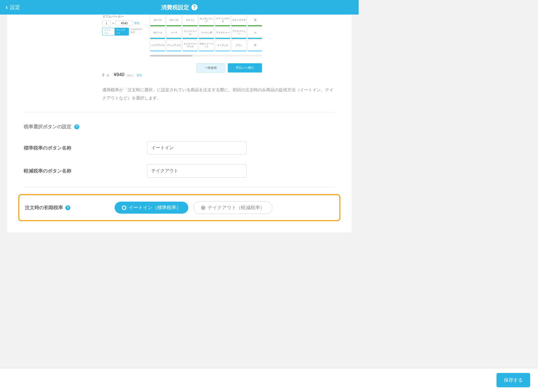 The width and height of the screenshot is (538, 392). What do you see at coordinates (123, 31) in the screenshot?
I see `preview-chip-row: イートイン テイクアウト 軽減税率8%適用` at bounding box center [123, 31].